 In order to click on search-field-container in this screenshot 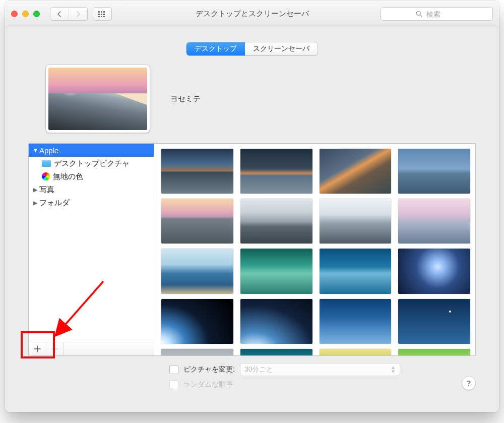, I will do `click(436, 14)`.